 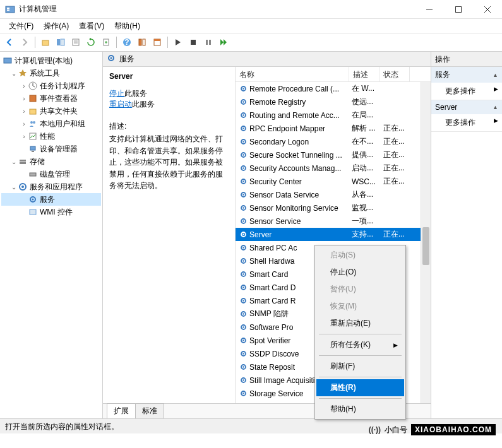 What do you see at coordinates (51, 98) in the screenshot?
I see `tree-event-viewer: ›事件查看器` at bounding box center [51, 98].